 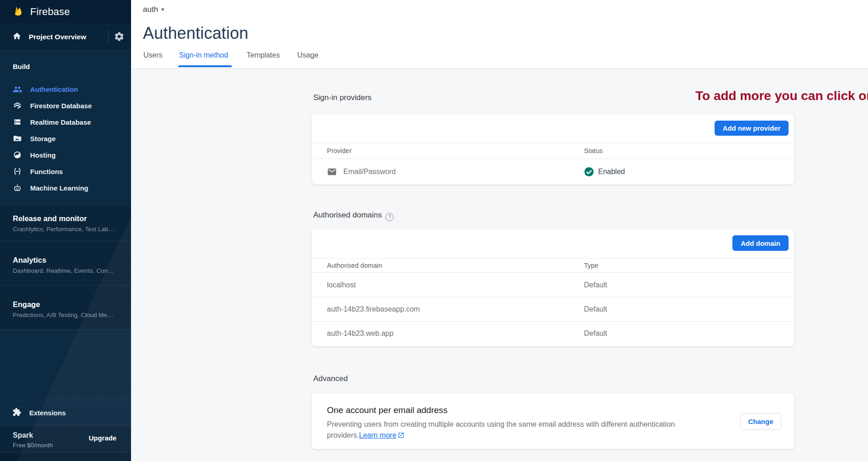 I want to click on group-title: Engage, so click(x=68, y=304).